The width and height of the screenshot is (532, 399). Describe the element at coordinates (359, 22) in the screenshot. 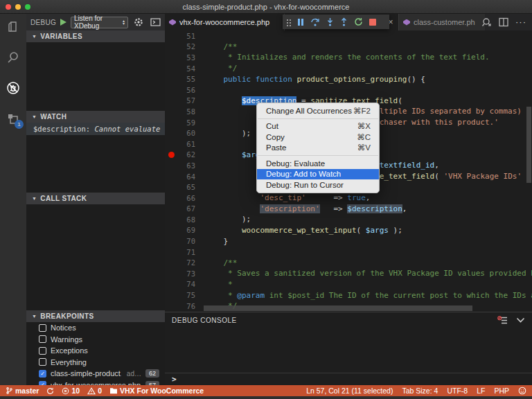

I see `restart-button` at that location.